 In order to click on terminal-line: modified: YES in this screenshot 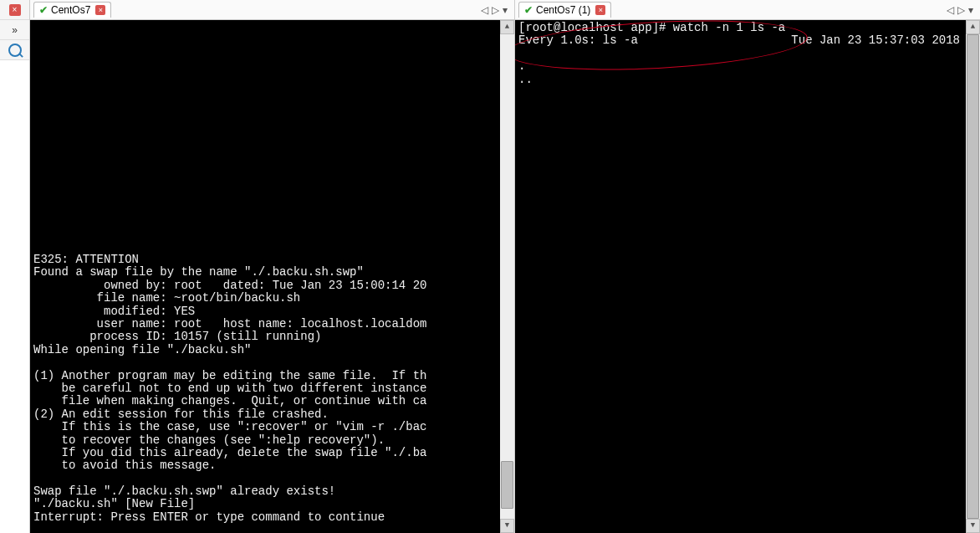, I will do `click(114, 311)`.